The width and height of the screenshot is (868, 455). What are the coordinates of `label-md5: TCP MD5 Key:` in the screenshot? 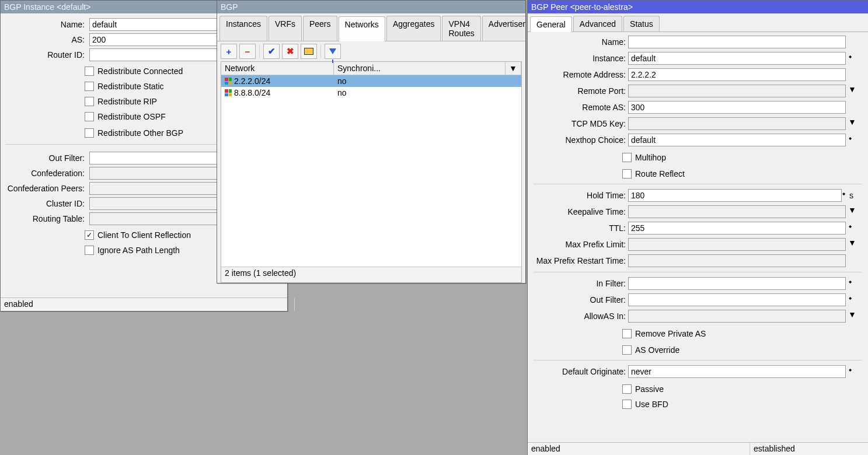 It's located at (580, 124).